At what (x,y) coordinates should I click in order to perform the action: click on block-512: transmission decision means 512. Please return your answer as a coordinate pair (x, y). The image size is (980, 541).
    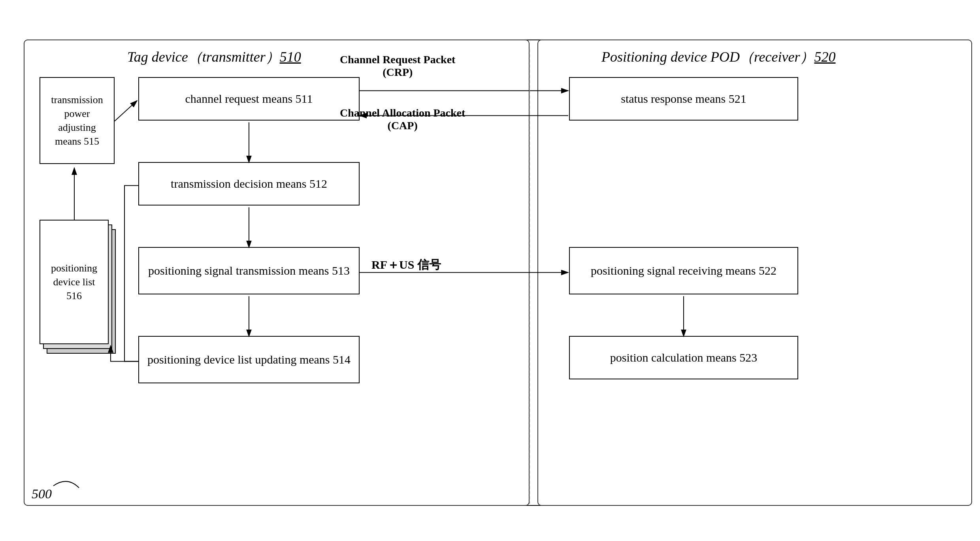
    Looking at the image, I should click on (249, 184).